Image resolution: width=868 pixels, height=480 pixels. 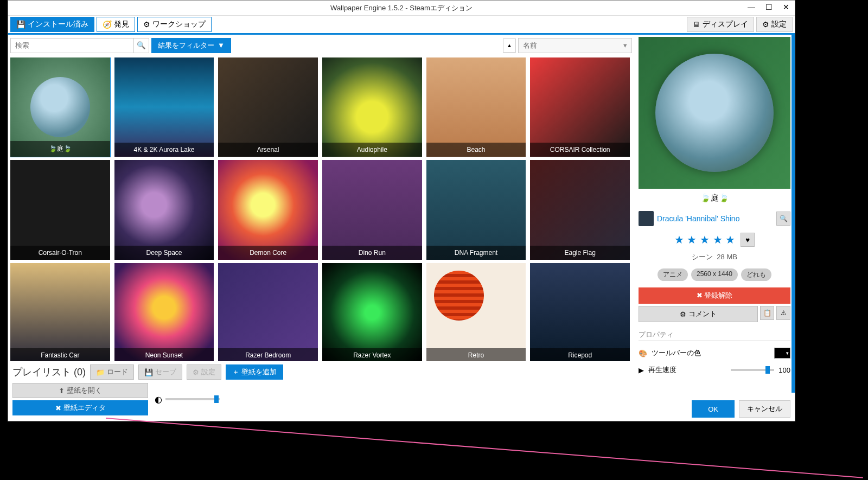 I want to click on sort-value: 名前, so click(x=530, y=46).